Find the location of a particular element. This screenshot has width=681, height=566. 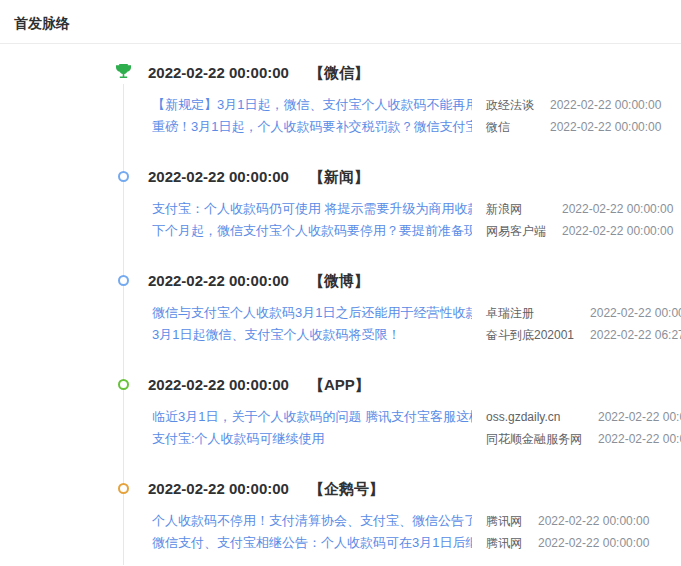

news-title-link: 下个月起，微信支付宝个人收款码要停用？要提前准备现金... is located at coordinates (312, 231).